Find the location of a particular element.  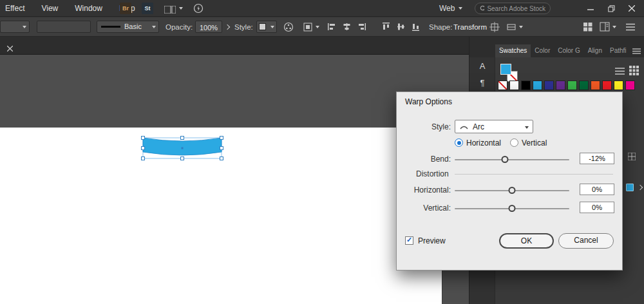

recolor-artwork-icon is located at coordinates (289, 27).